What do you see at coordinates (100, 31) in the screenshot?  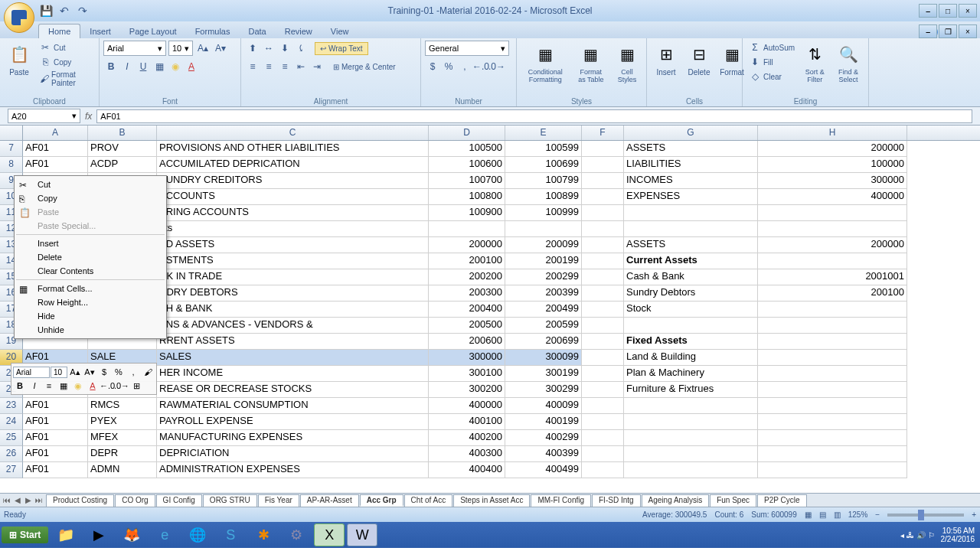 I see `tab-insert: Insert` at bounding box center [100, 31].